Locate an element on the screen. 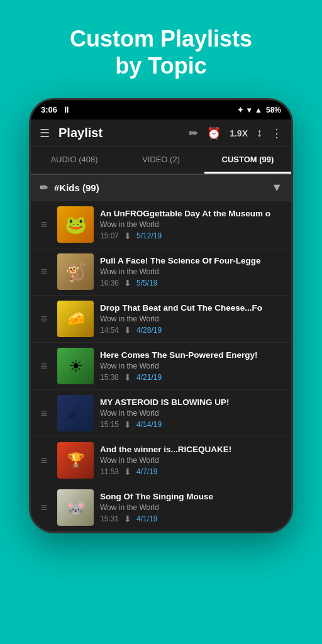 The height and width of the screenshot is (644, 322). app-title: Playlist is located at coordinates (119, 133).